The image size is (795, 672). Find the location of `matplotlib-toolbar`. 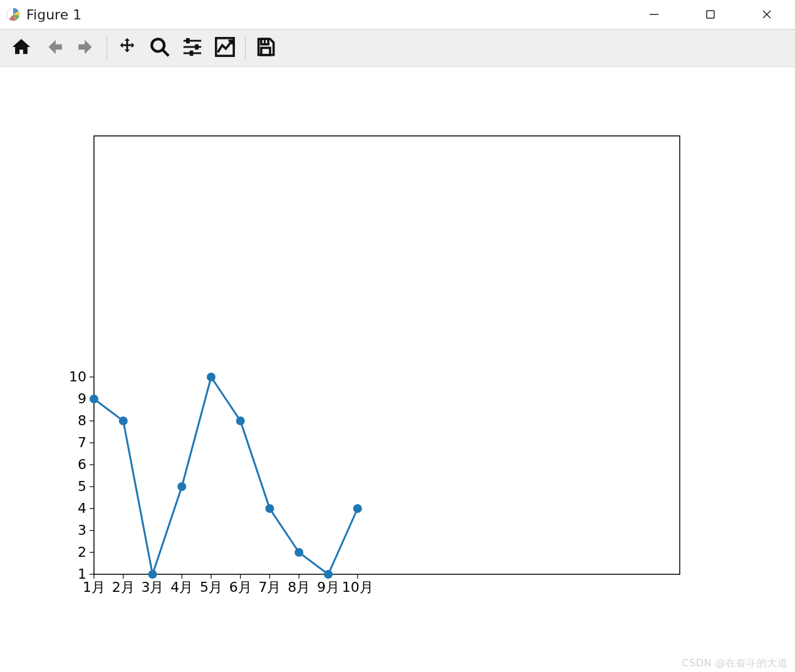

matplotlib-toolbar is located at coordinates (397, 48).